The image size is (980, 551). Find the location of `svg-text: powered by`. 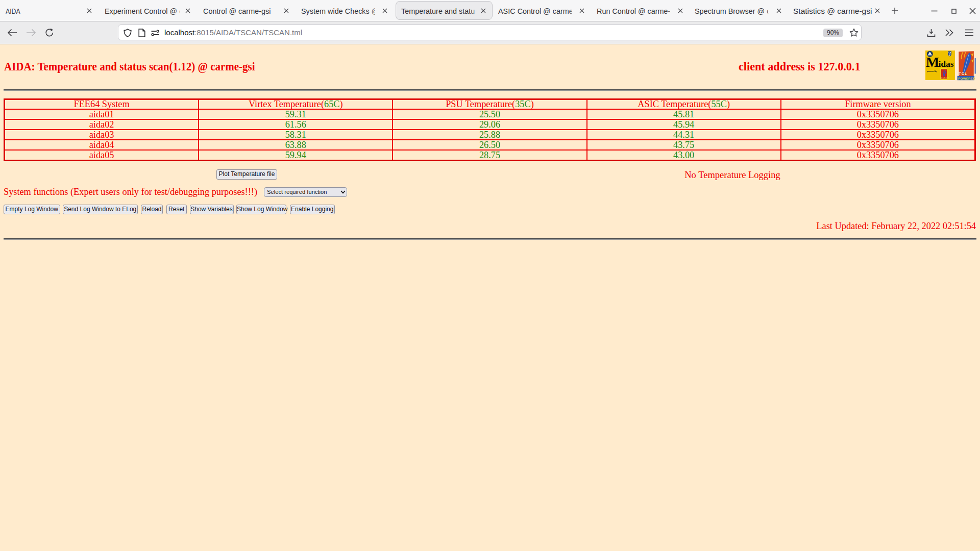

svg-text: powered by is located at coordinates (932, 71).